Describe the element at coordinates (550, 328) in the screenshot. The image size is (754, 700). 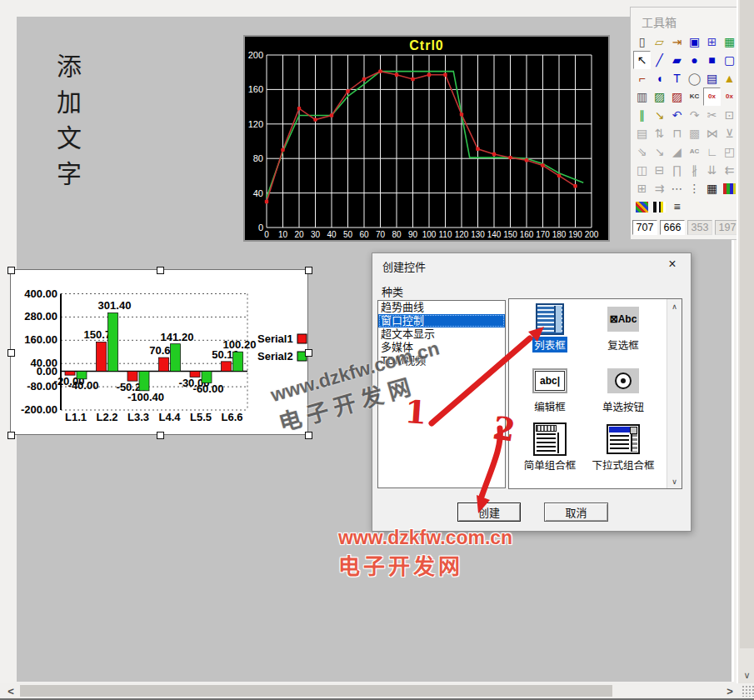
I see `control-option-listbox: 列表框` at that location.